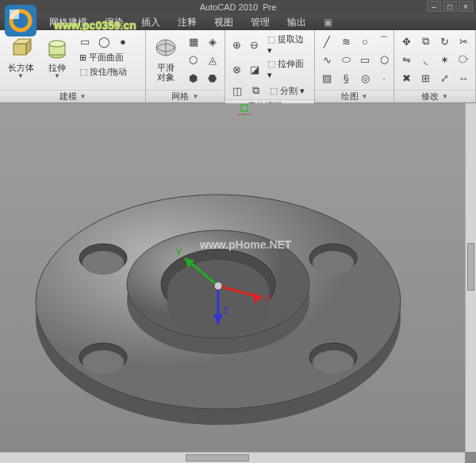 The width and height of the screenshot is (476, 463). Describe the element at coordinates (425, 60) in the screenshot. I see `fillet-button: ◟` at that location.